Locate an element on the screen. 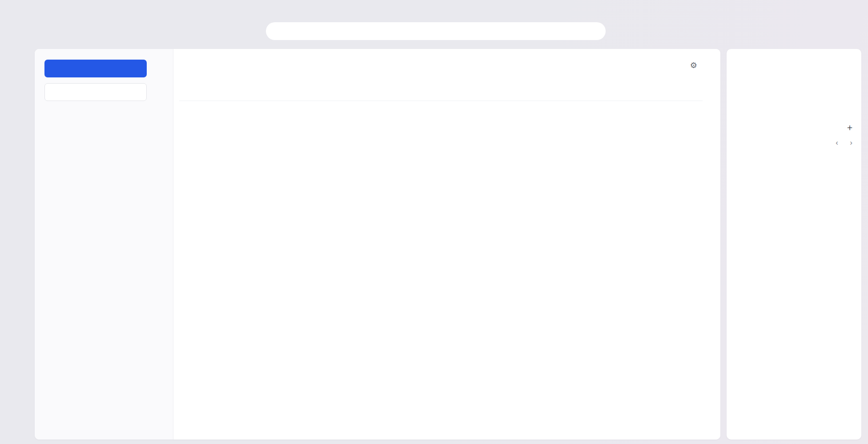  right-panel: ＋ ‹ › is located at coordinates (794, 244).